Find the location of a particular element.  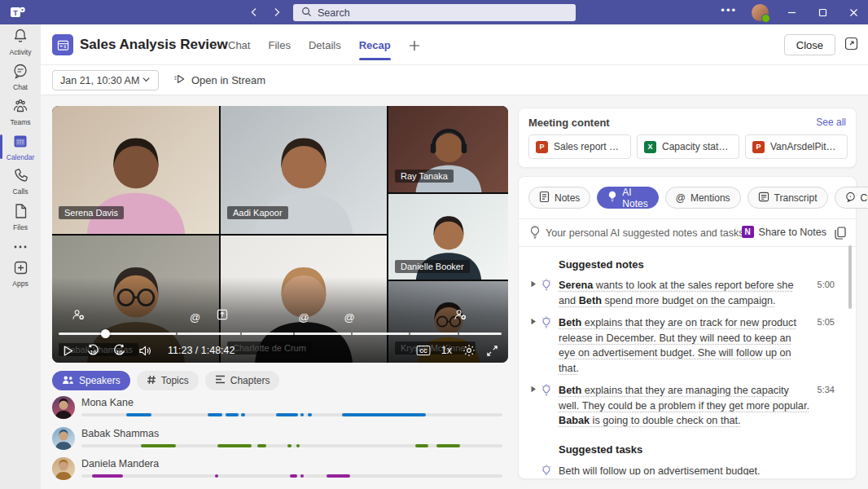

tab-recap: Recap is located at coordinates (375, 45).